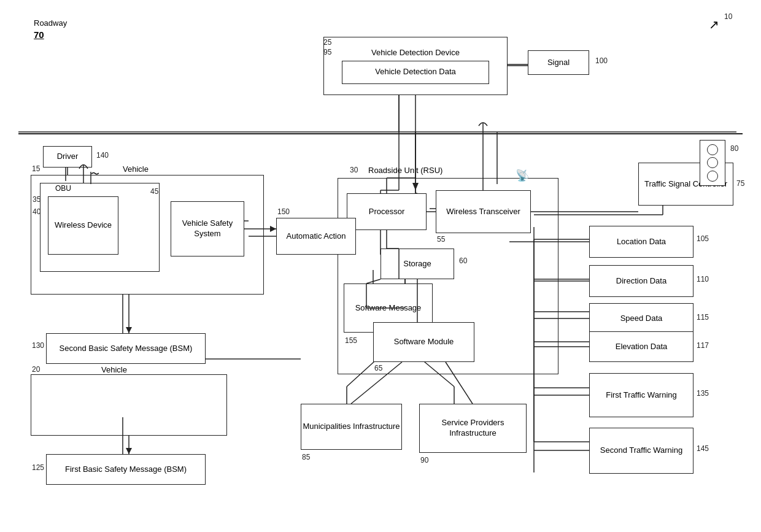 The image size is (761, 532). I want to click on ref-25: 25, so click(328, 42).